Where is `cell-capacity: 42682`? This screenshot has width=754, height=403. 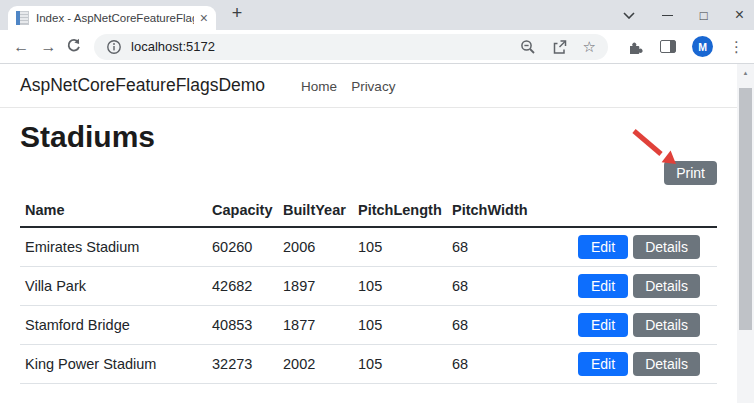 cell-capacity: 42682 is located at coordinates (242, 286).